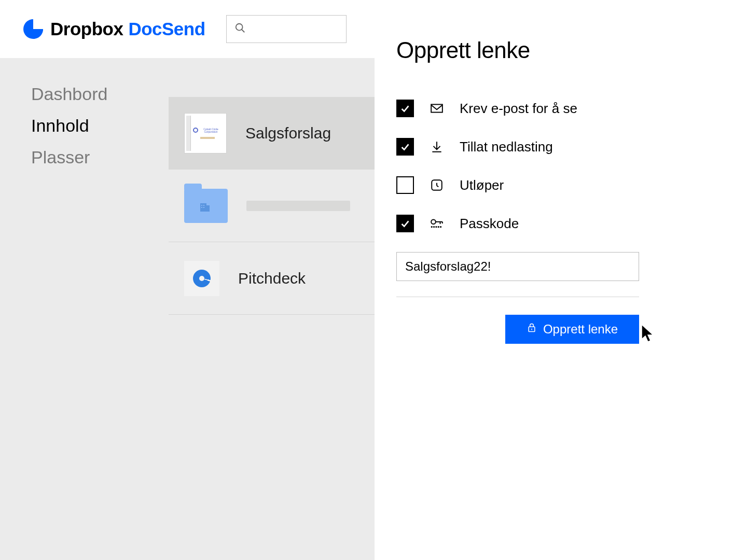 The width and height of the screenshot is (747, 560). Describe the element at coordinates (557, 147) in the screenshot. I see `option-allow-download: Tillat nedlasting` at that location.